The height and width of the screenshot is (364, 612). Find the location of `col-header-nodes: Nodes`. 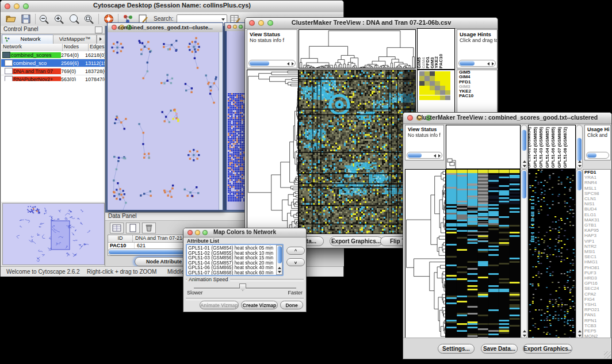

col-header-nodes: Nodes is located at coordinates (76, 47).